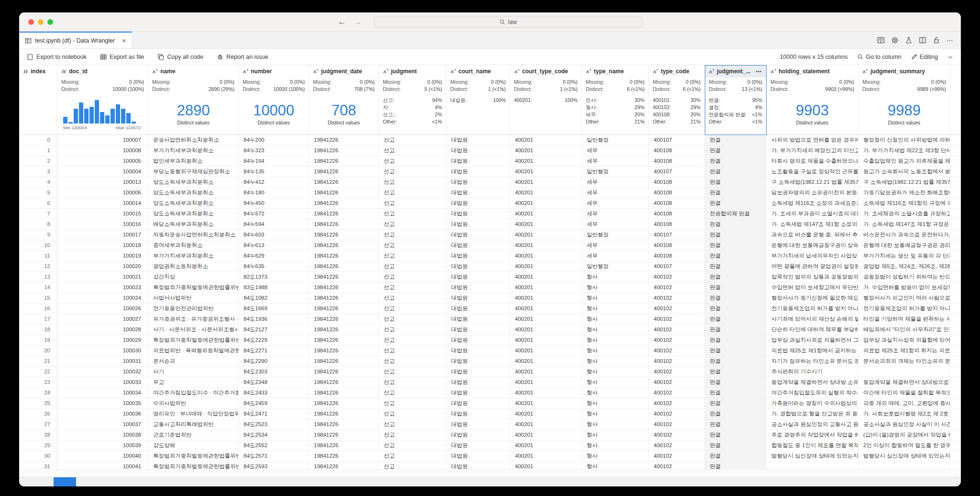 The image size is (980, 496). I want to click on row-index-cell: 18, so click(38, 329).